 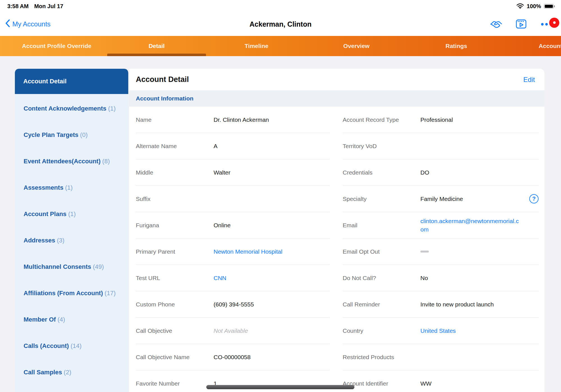 I want to click on field-value: Family Medicine, so click(x=442, y=199).